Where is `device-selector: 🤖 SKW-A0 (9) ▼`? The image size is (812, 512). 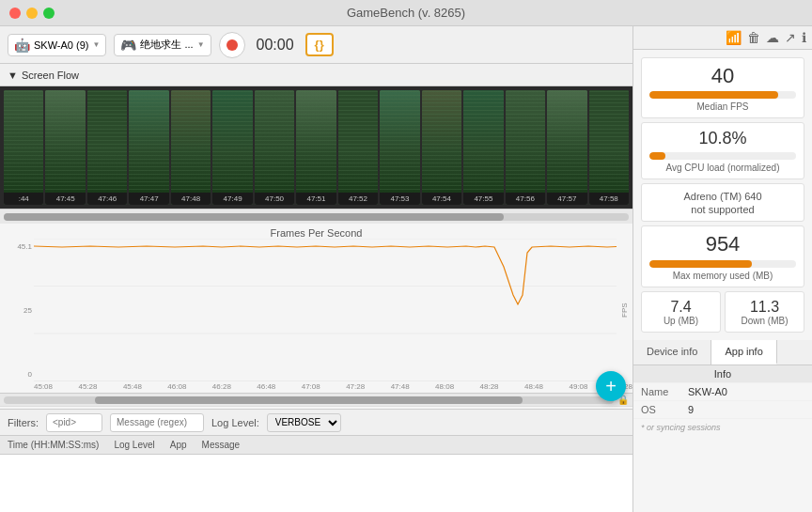 device-selector: 🤖 SKW-A0 (9) ▼ is located at coordinates (56, 45).